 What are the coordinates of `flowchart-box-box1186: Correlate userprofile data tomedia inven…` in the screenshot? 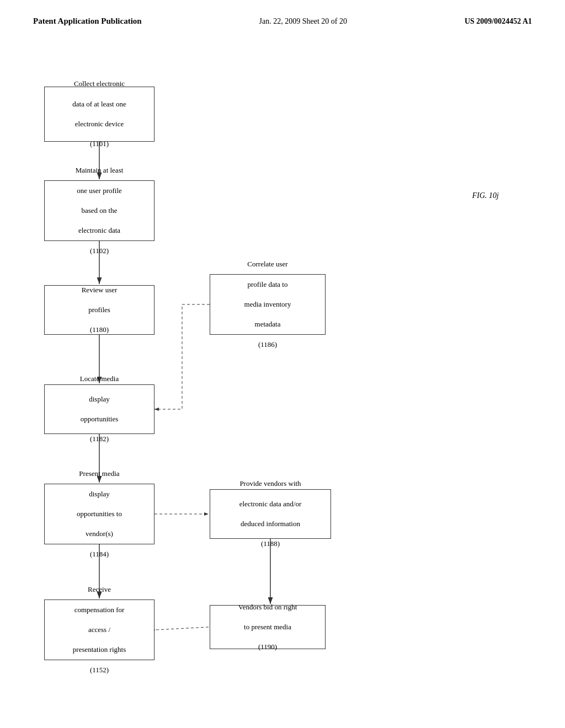 It's located at (268, 304).